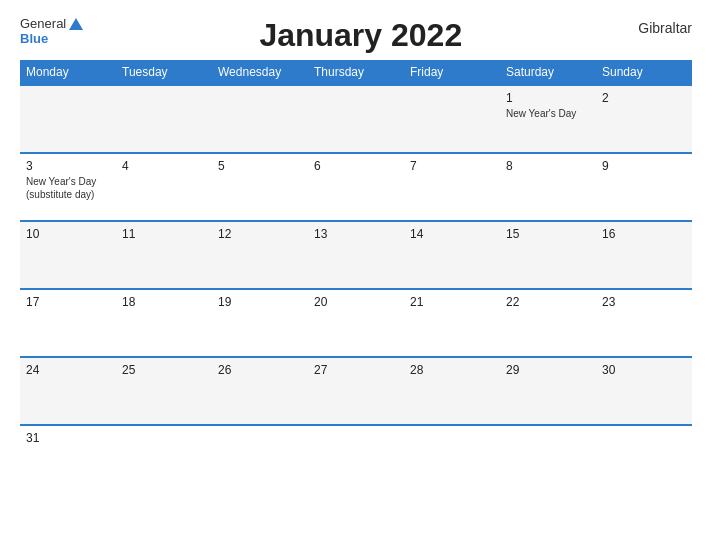 This screenshot has width=712, height=550. What do you see at coordinates (356, 323) in the screenshot?
I see `calendar-week-row: 17181920212223` at bounding box center [356, 323].